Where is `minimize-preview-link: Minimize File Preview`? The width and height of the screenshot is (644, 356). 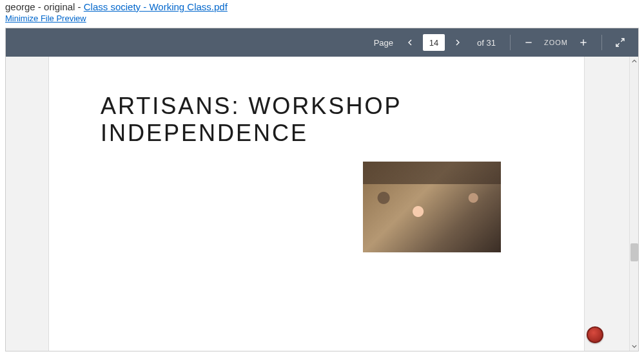
minimize-preview-link: Minimize File Preview is located at coordinates (46, 18).